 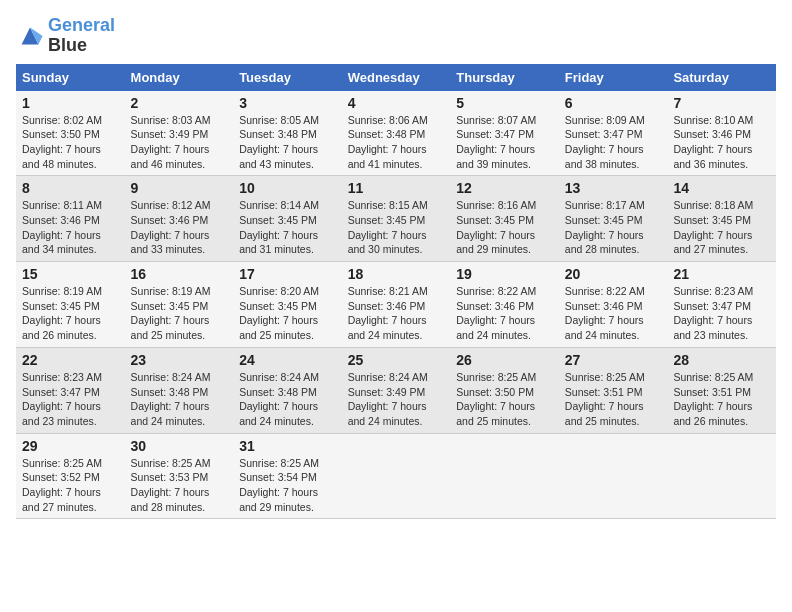 I want to click on day-number: 3, so click(x=288, y=103).